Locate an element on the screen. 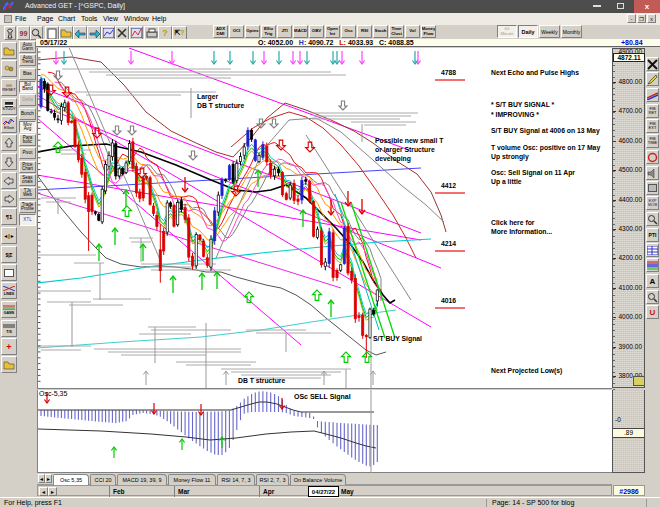  svg-text: Click here for is located at coordinates (513, 222).